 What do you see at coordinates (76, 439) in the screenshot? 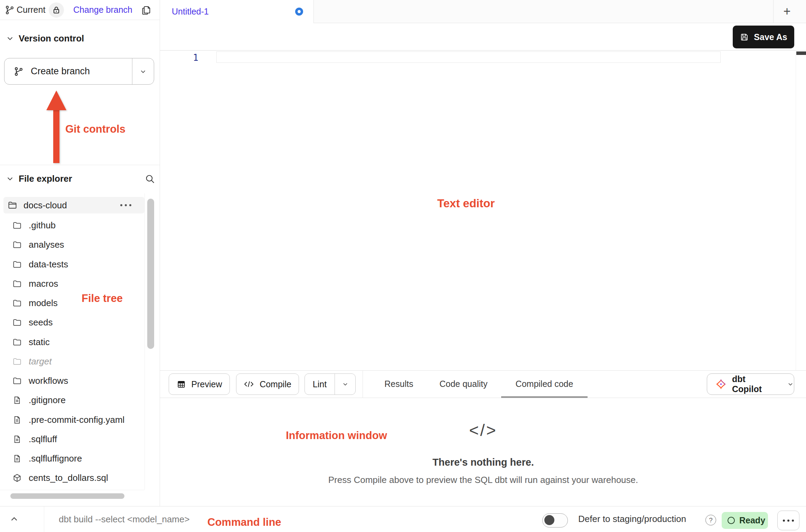
I see `file-row: .sqlfluff` at bounding box center [76, 439].